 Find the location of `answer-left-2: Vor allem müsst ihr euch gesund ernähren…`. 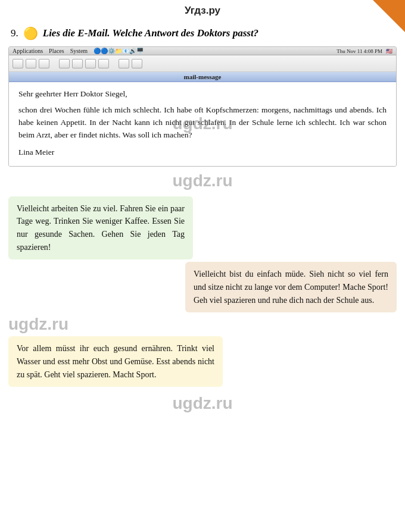

answer-left-2: Vor allem müsst ihr euch gesund ernähren… is located at coordinates (116, 362).